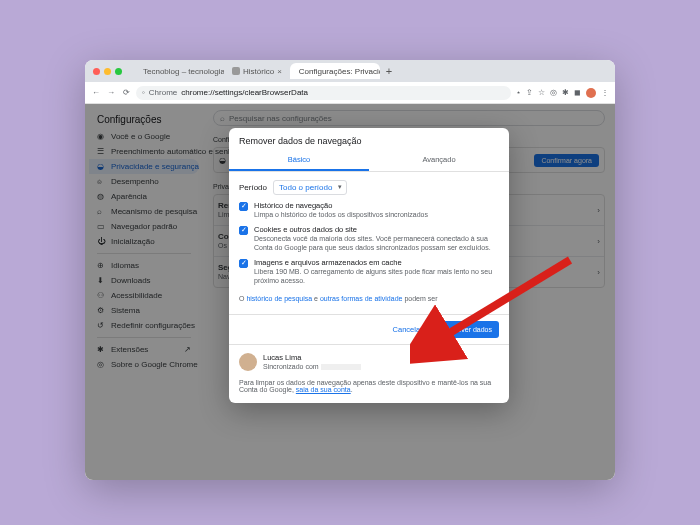 The height and width of the screenshot is (525, 700). What do you see at coordinates (376, 230) in the screenshot?
I see `option-title: Cookies e outros dados do site` at bounding box center [376, 230].